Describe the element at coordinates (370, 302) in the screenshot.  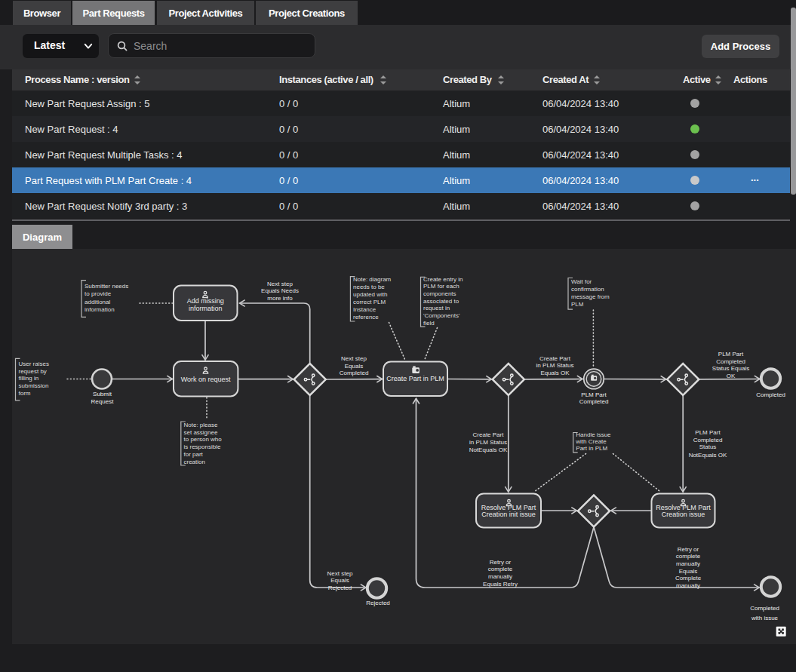
I see `svg-text: correct PLM` at that location.